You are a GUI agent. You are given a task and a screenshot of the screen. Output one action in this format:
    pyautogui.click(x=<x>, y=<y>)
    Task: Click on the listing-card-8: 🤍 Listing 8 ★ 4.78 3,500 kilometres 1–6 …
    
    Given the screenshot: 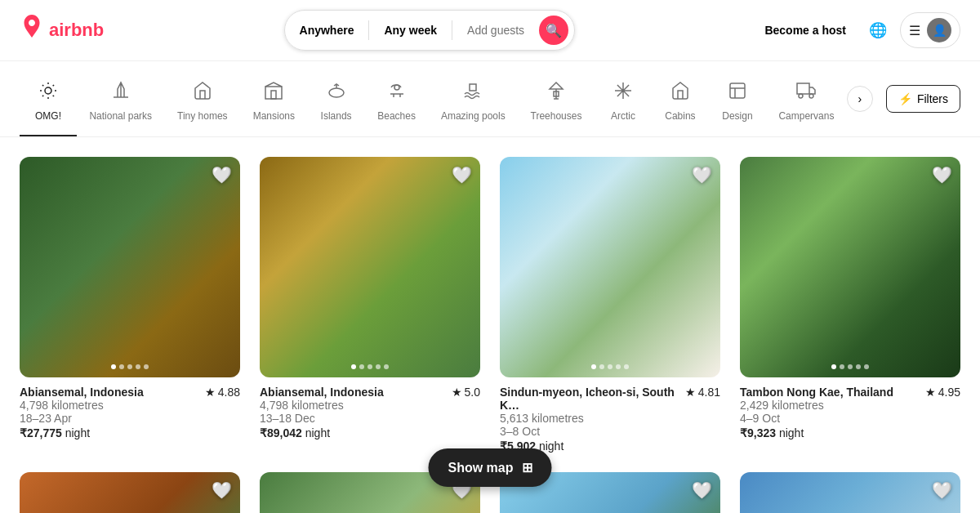 What is the action you would take?
    pyautogui.click(x=850, y=493)
    